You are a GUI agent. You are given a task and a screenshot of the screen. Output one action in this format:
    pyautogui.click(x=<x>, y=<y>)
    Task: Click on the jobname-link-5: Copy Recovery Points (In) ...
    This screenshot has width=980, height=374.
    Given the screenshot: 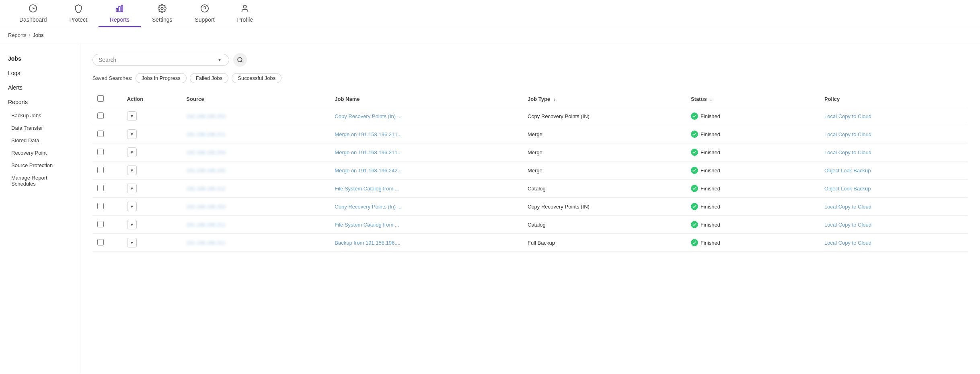 What is the action you would take?
    pyautogui.click(x=368, y=206)
    